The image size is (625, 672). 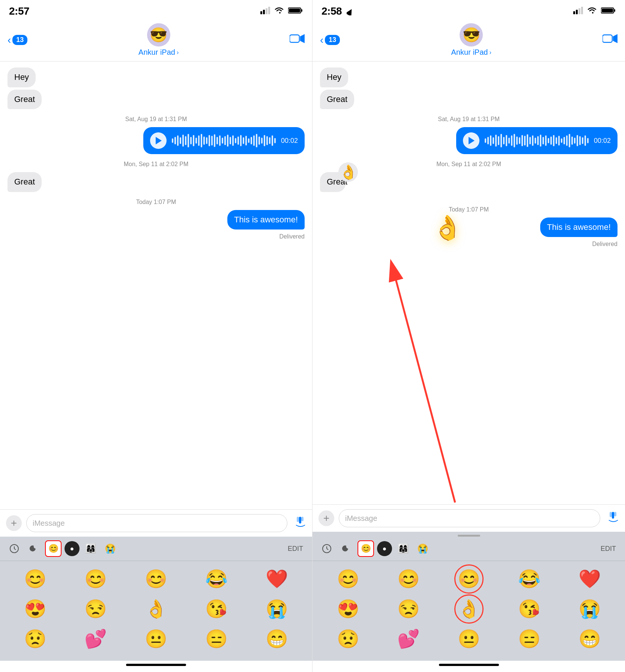 I want to click on emoji-expressionless-left: 😑, so click(x=216, y=639).